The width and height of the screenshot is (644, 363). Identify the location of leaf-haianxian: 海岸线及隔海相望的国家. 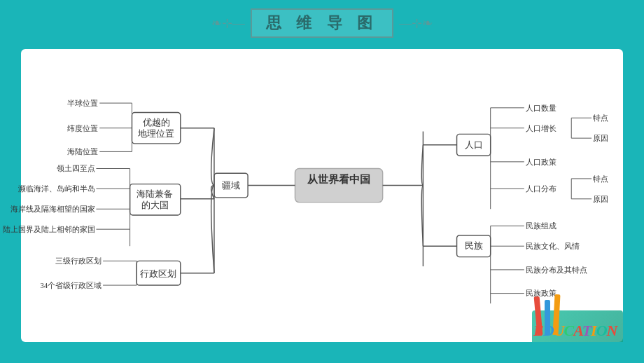
(53, 209).